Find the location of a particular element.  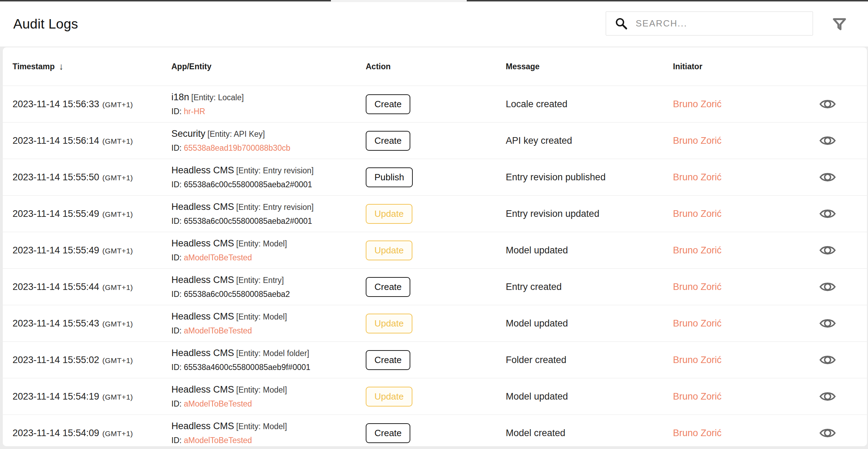

table-row: 2023-11-14 15:55:44(GMT+1) Headless CMS[… is located at coordinates (435, 287).